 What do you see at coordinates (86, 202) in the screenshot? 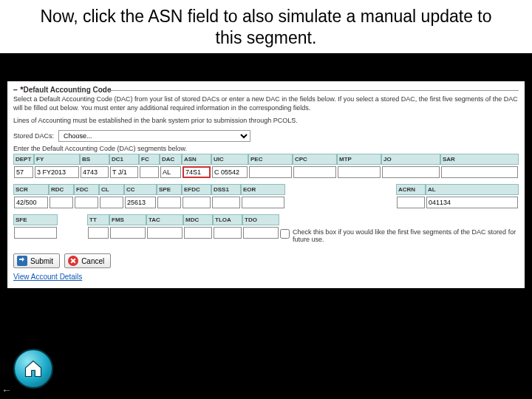
I see `input-fdc` at bounding box center [86, 202].